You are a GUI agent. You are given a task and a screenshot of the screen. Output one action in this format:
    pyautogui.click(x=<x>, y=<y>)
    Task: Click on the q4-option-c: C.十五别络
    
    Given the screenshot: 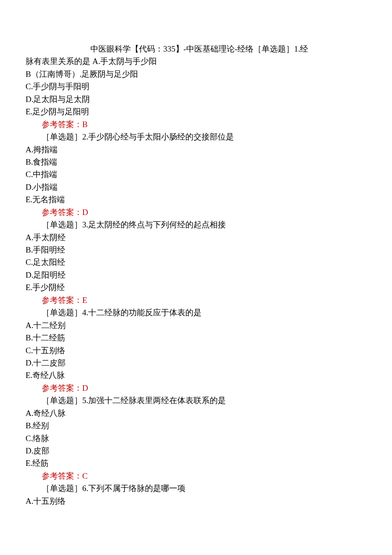 What is the action you would take?
    pyautogui.click(x=196, y=351)
    